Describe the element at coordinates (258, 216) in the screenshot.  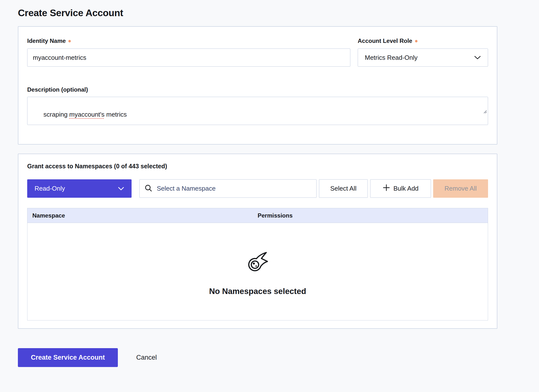
I see `namespaces-table-header: Namespace Permissions` at that location.